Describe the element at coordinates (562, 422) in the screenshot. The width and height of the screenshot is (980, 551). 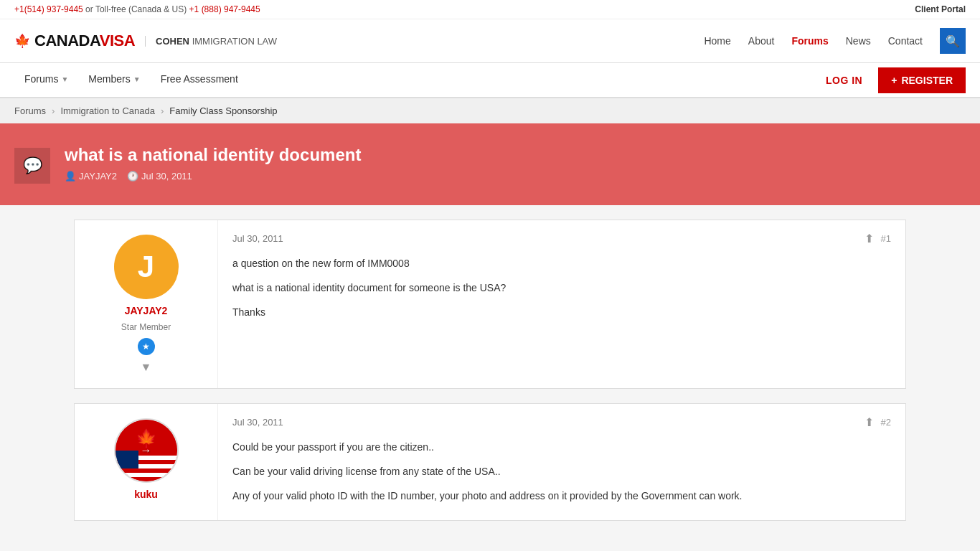
I see `post-header-2: Jul 30, 2011 ⬆ #2` at that location.